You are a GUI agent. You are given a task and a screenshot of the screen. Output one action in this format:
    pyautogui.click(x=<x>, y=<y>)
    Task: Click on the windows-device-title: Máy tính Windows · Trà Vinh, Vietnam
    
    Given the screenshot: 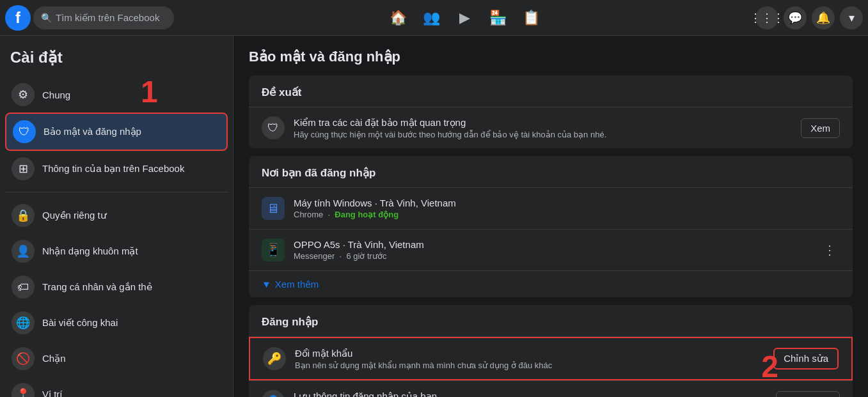 What is the action you would take?
    pyautogui.click(x=567, y=203)
    